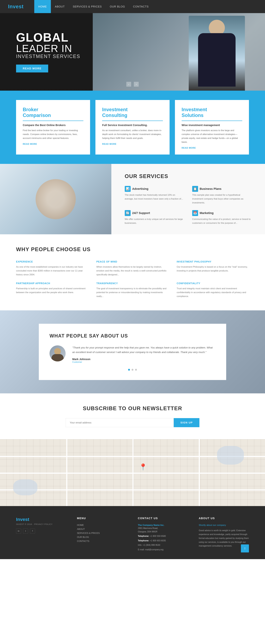 Image resolution: width=265 pixels, height=644 pixels. I want to click on newsletter-section: SUBSCRIBE TO OUR NEWSLETTER SIGN UP, so click(133, 416).